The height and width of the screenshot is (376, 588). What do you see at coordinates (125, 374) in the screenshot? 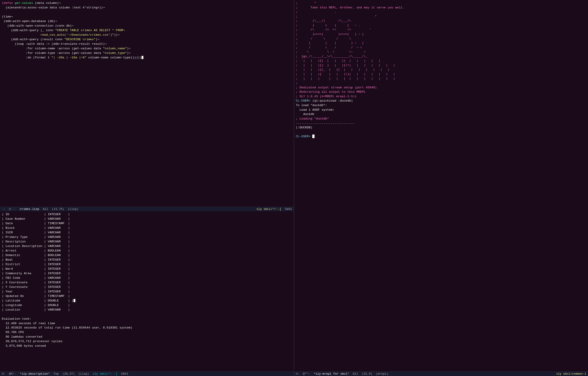
I see `extra-bottom: CW41` at bounding box center [125, 374].